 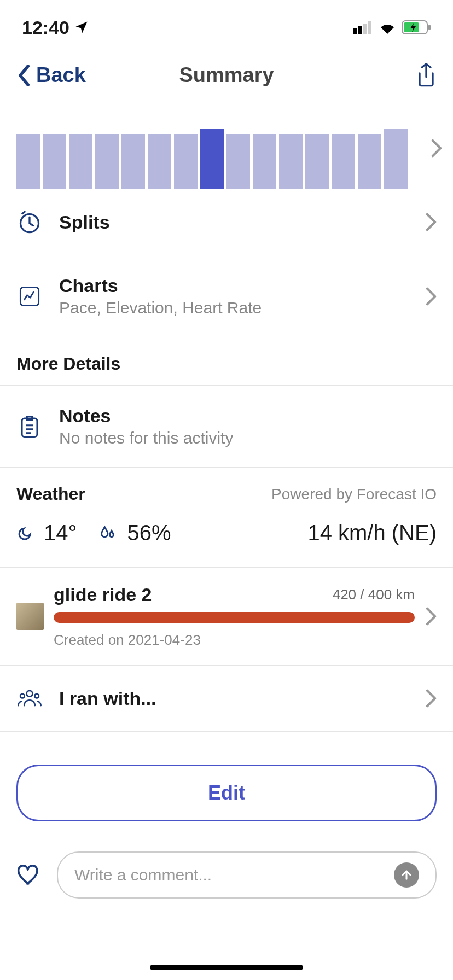 I want to click on stopwatch-icon, so click(x=30, y=222).